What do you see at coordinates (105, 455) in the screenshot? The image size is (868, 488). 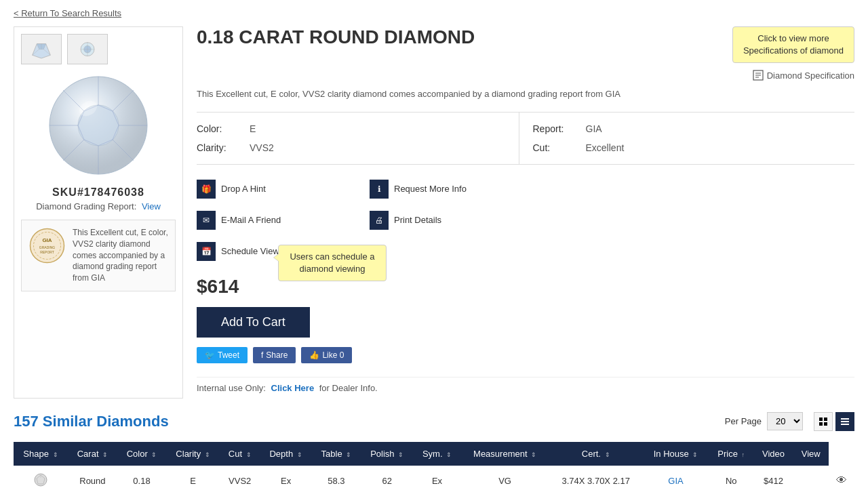 I see `sort-arrows-carat: ⇕` at bounding box center [105, 455].